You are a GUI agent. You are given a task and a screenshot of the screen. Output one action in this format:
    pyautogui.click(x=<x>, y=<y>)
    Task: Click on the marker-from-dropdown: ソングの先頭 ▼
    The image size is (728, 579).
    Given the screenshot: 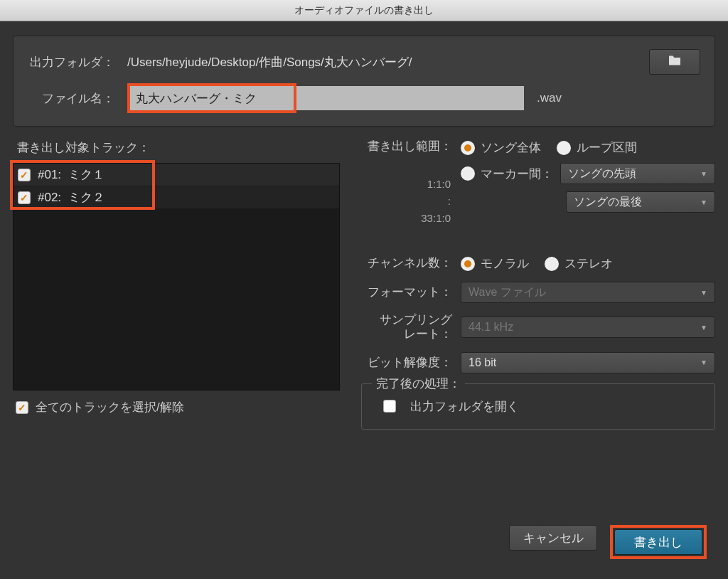 What is the action you would take?
    pyautogui.click(x=638, y=174)
    